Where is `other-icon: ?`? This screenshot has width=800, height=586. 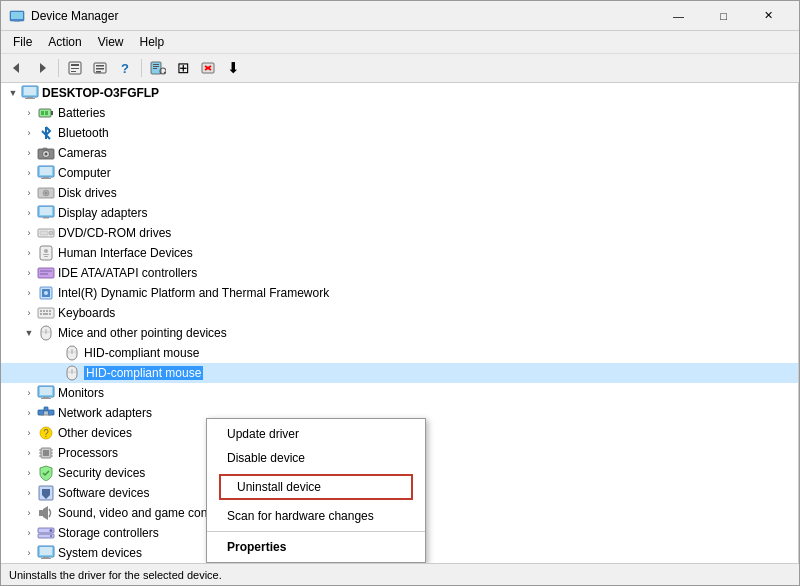 other-icon: ? is located at coordinates (46, 433).